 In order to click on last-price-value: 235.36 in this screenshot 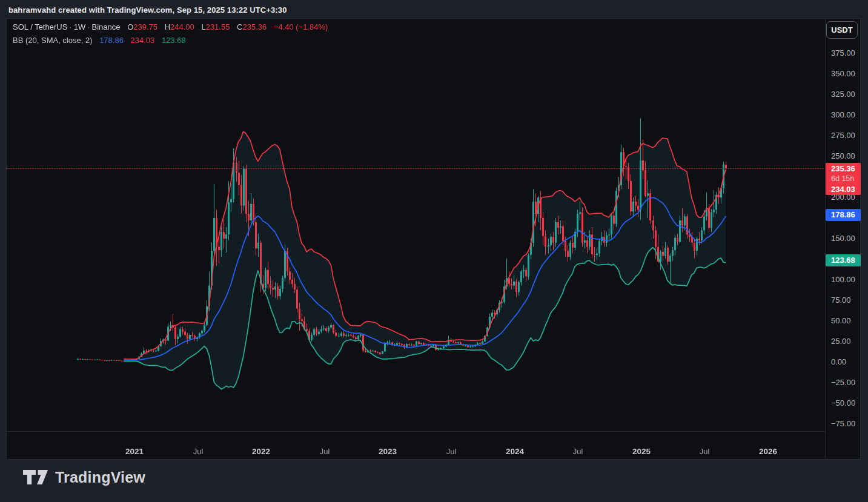, I will do `click(846, 168)`.